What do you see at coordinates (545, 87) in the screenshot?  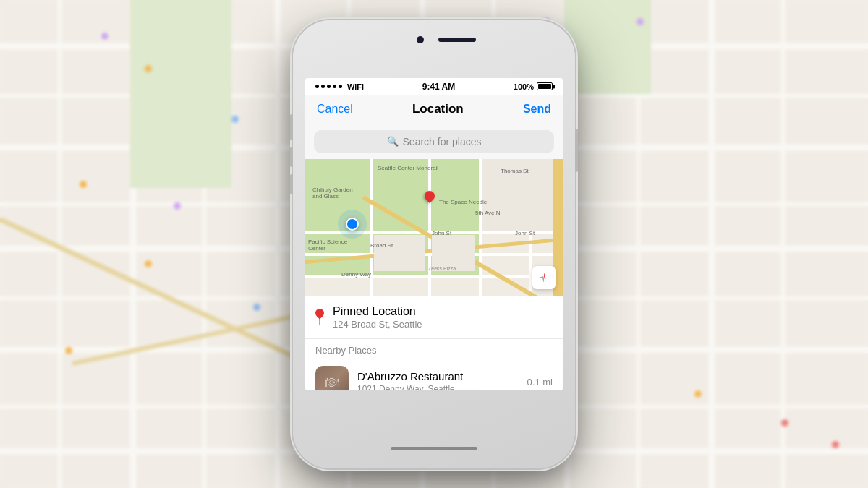 I see `battery-fill` at bounding box center [545, 87].